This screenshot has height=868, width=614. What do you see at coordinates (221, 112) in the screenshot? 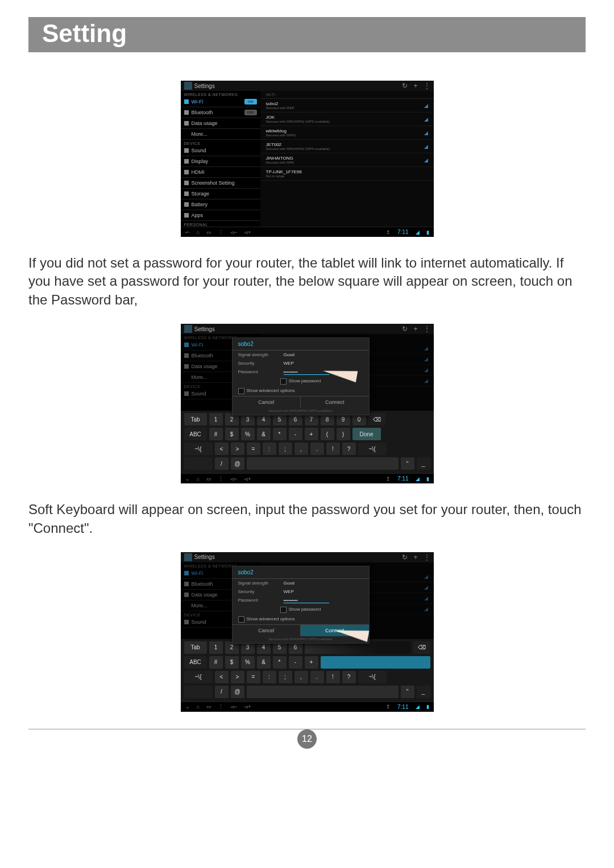
I see `sidebar-item-bluetooth: Bluetooth OFF` at bounding box center [221, 112].